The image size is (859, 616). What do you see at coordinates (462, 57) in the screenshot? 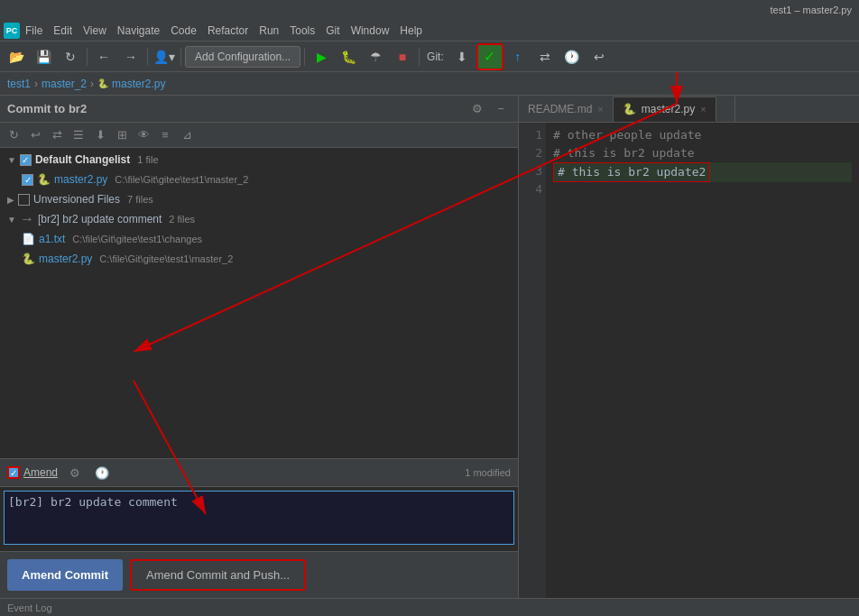
I see `git-update-btn: ⬇` at bounding box center [462, 57].